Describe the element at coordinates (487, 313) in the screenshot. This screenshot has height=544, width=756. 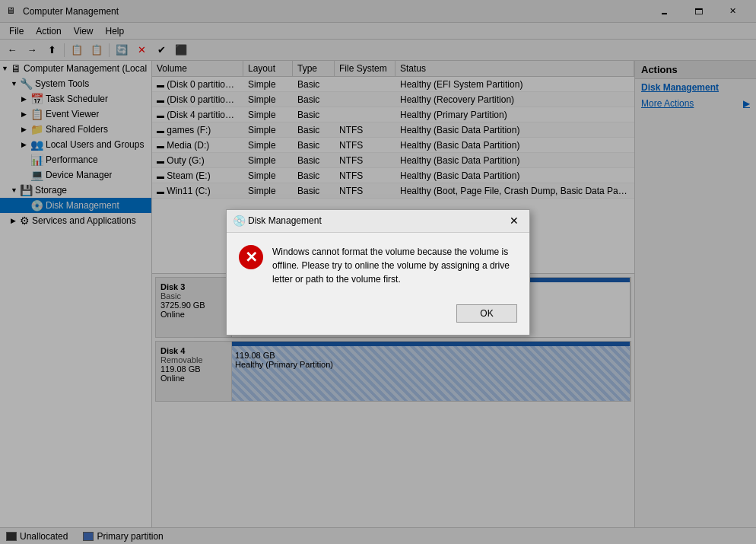
I see `dialog-ok-button: OK` at that location.